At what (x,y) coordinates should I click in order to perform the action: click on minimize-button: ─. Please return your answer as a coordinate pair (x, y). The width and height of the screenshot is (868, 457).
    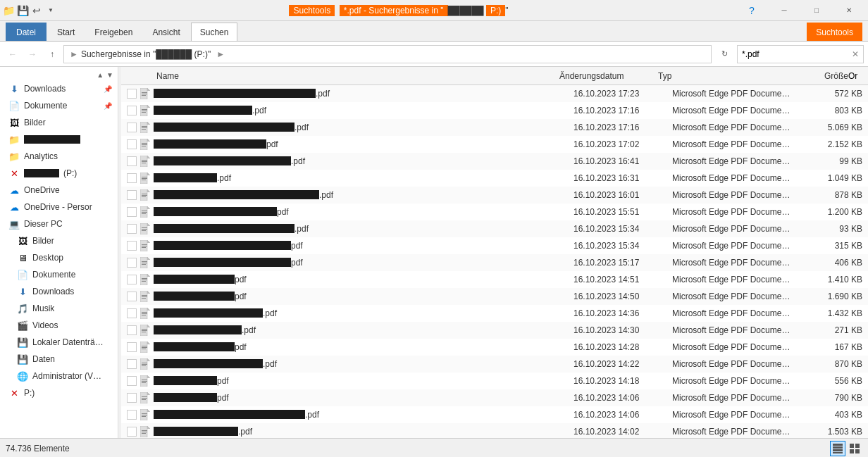
    Looking at the image, I should click on (784, 11).